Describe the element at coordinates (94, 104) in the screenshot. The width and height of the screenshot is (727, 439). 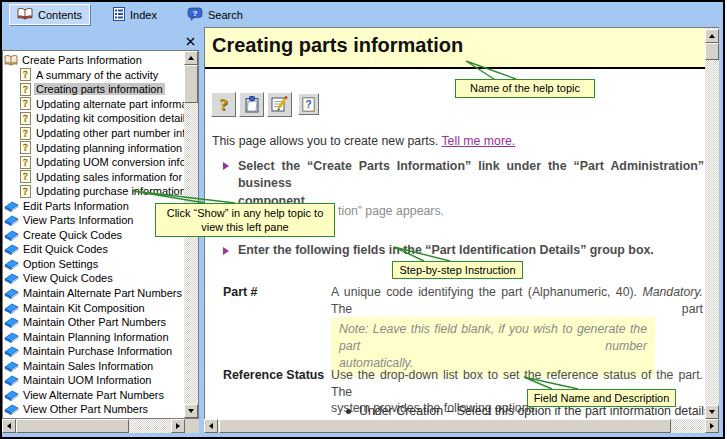
I see `tree-item: ? Updating alternate part informatio` at that location.